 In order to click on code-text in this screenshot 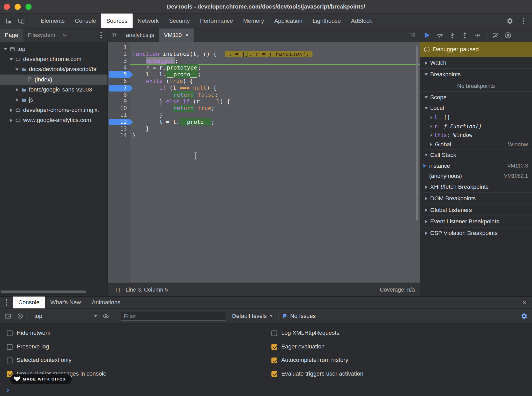, I will do `click(131, 47)`.